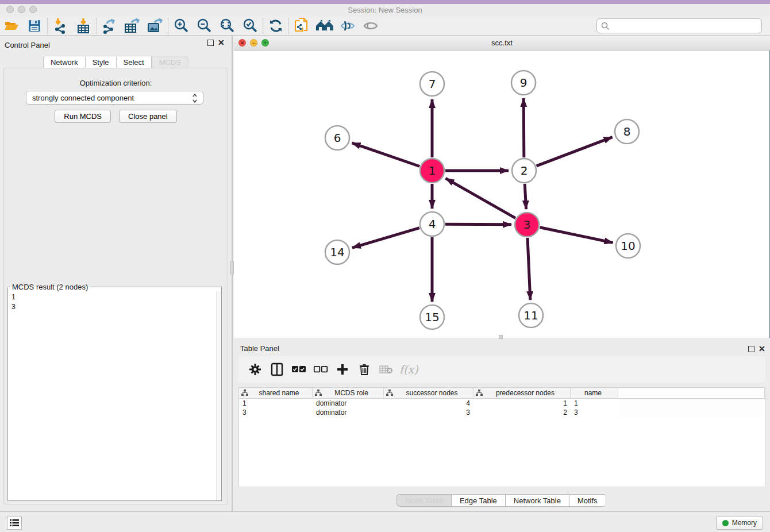 Image resolution: width=770 pixels, height=532 pixels. I want to click on graph-node-4: 4, so click(432, 224).